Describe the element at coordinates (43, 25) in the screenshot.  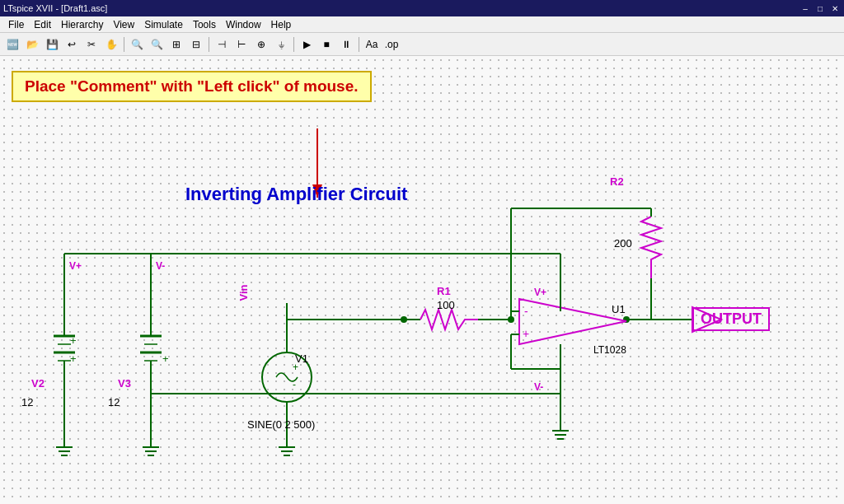
I see `menu-edit: Edit` at that location.